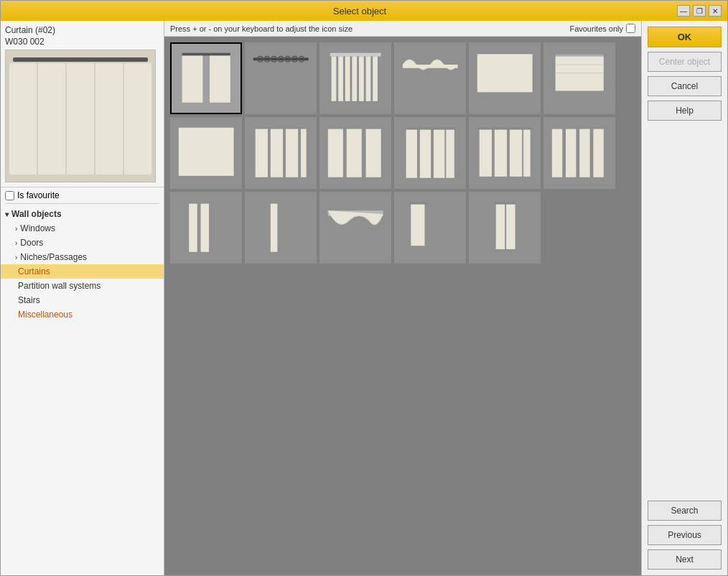  I want to click on tree-item-label: Stairs, so click(29, 300).